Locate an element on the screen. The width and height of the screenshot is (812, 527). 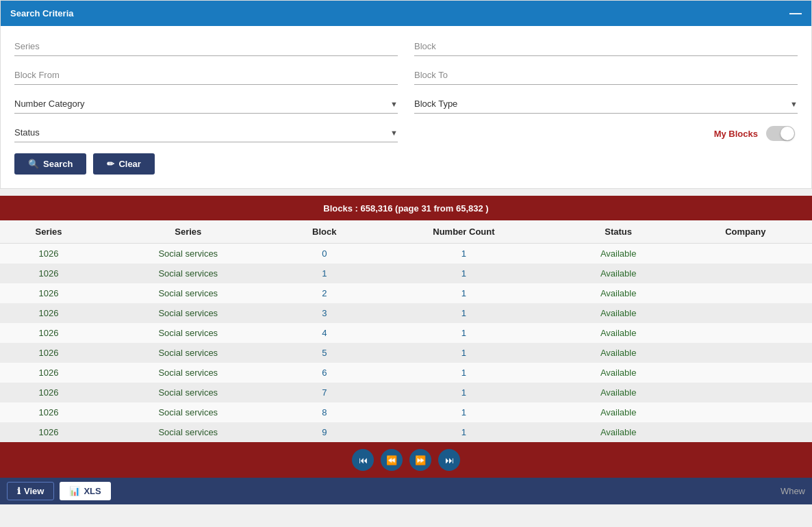
table-row: 1026 Social services 6 1 Available is located at coordinates (406, 372).